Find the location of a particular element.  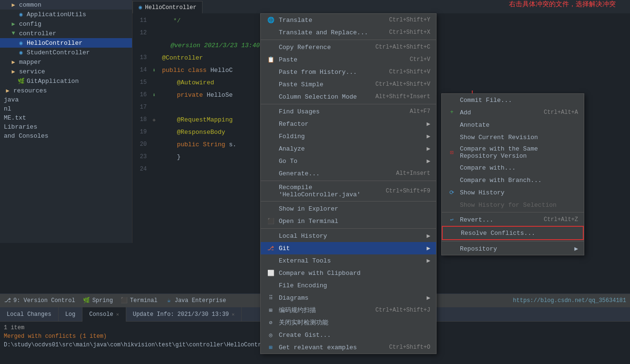

vcs-menu-resolve-conflicts: Resolve Conflicts... is located at coordinates (513, 233).